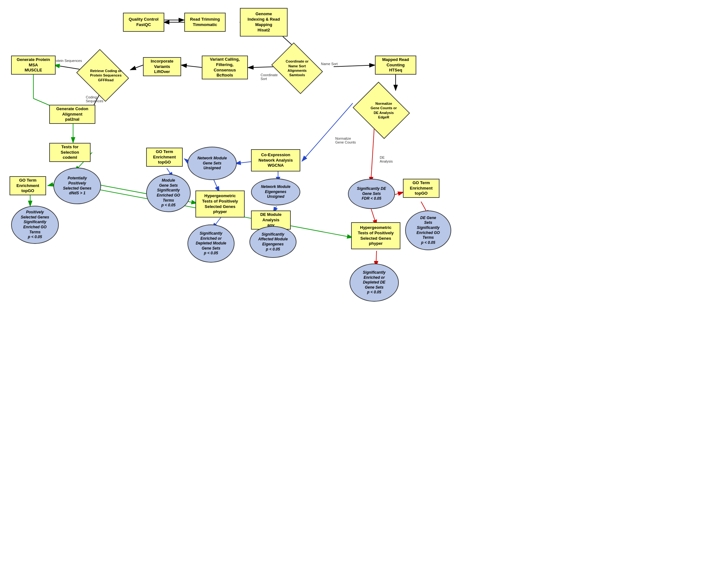  Describe the element at coordinates (211, 244) in the screenshot. I see `significantly-enriched-module-node: SignificantlyEnriched orDepleted ModuleG…` at that location.